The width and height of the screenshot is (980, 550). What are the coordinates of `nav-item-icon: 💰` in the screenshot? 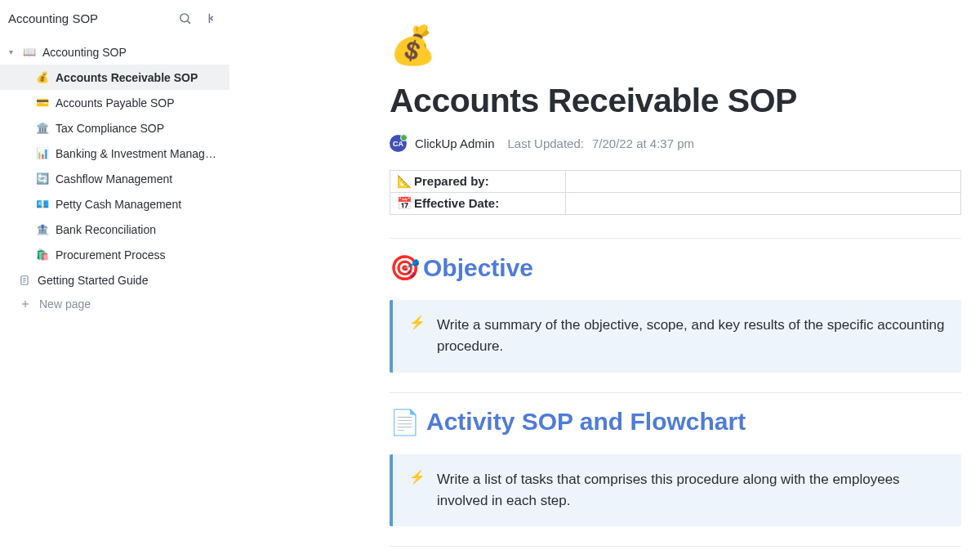 It's located at (42, 77).